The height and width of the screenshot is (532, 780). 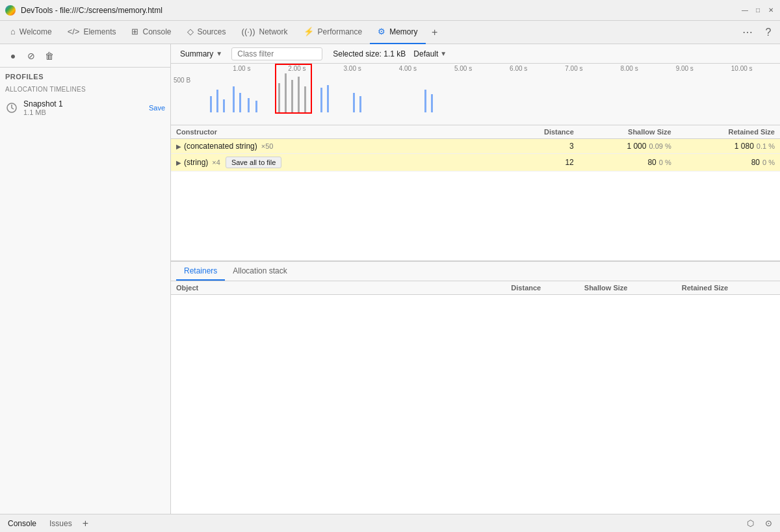 I want to click on console-icon: ⊞, so click(x=135, y=31).